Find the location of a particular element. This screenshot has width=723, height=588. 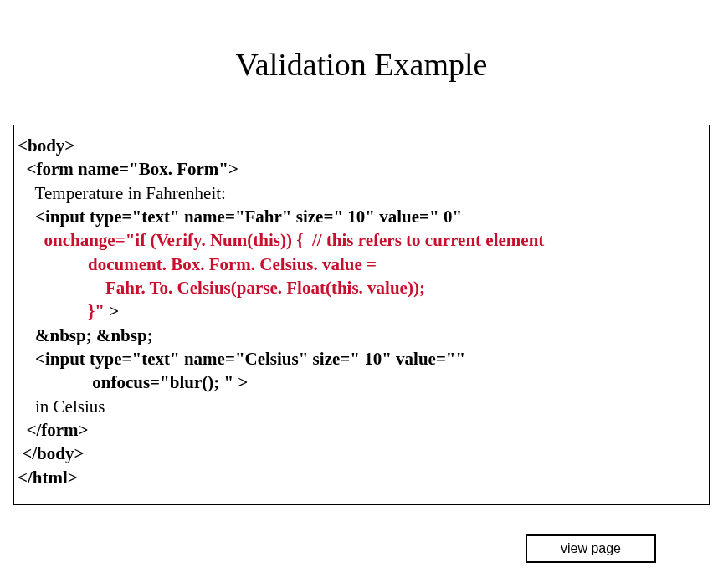

code-line: </html> is located at coordinates (362, 478).